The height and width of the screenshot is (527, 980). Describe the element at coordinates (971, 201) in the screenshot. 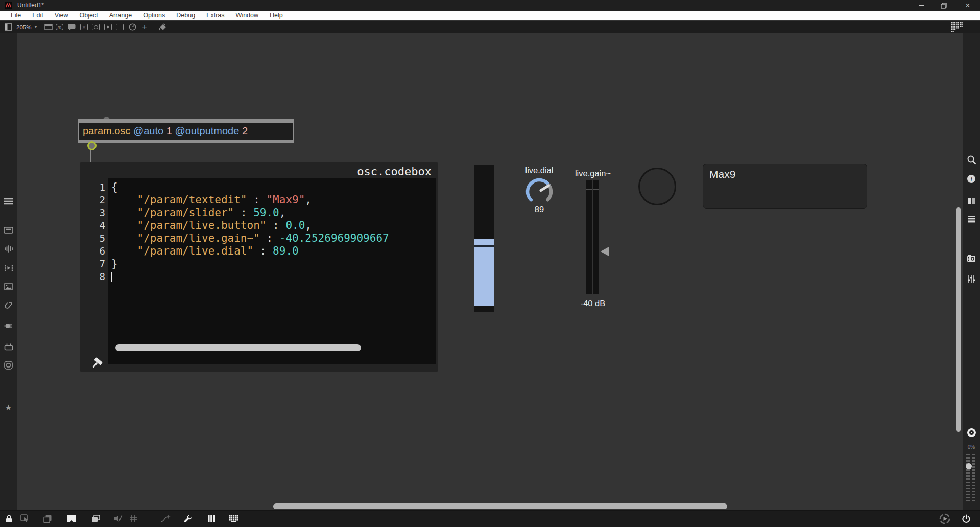

I see `split-view-icon` at that location.